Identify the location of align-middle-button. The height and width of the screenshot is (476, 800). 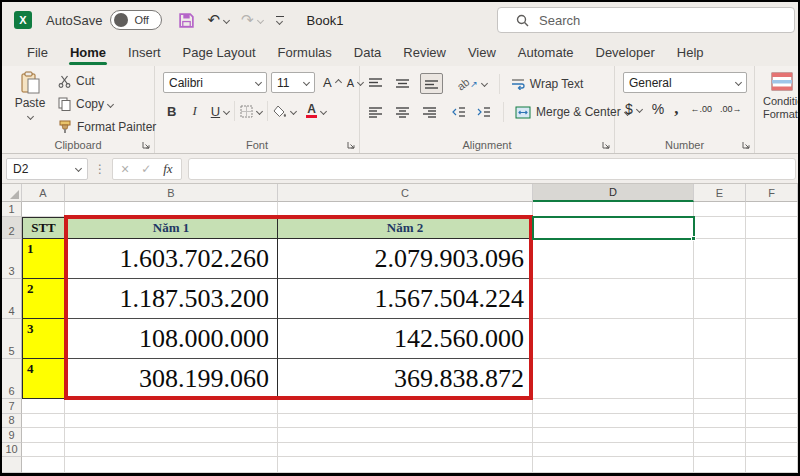
(402, 84).